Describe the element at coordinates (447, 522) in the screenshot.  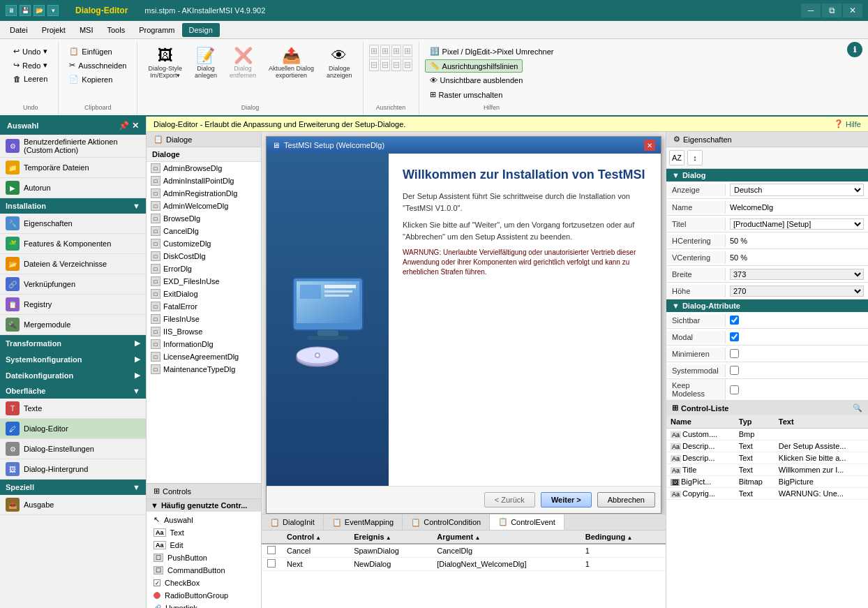
I see `tab-controlcondition: 📋 ControlCondition` at that location.